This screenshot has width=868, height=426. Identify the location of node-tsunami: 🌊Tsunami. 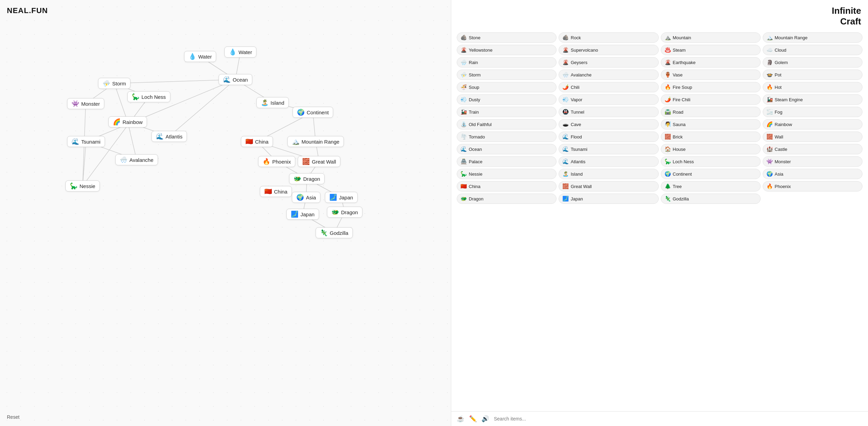
(86, 142).